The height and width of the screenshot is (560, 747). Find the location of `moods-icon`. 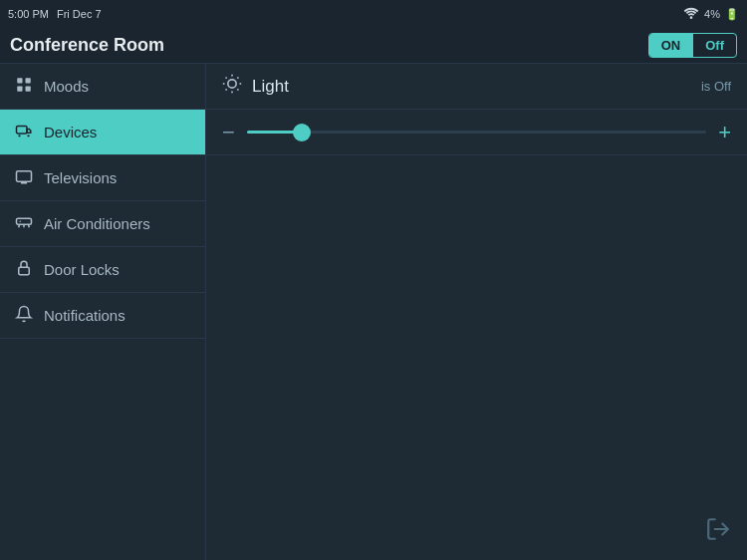

moods-icon is located at coordinates (24, 86).